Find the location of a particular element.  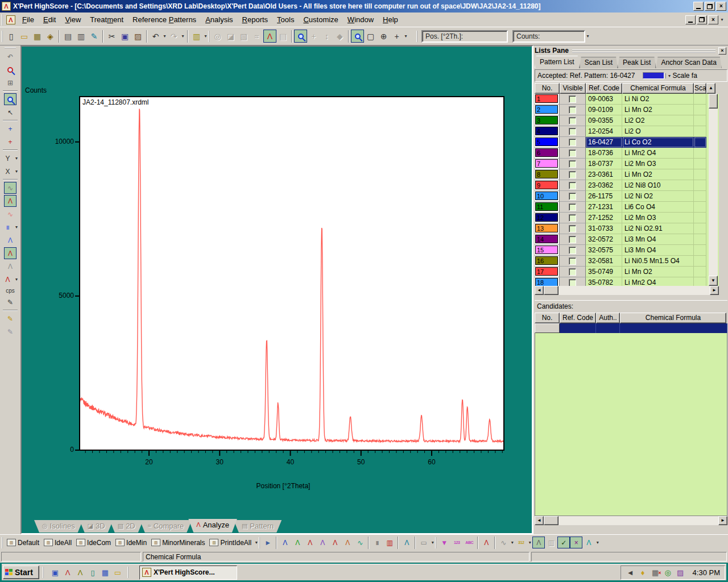

pattern-row-32-0575: 1532-0575Li3 Mn O4 is located at coordinates (627, 250).